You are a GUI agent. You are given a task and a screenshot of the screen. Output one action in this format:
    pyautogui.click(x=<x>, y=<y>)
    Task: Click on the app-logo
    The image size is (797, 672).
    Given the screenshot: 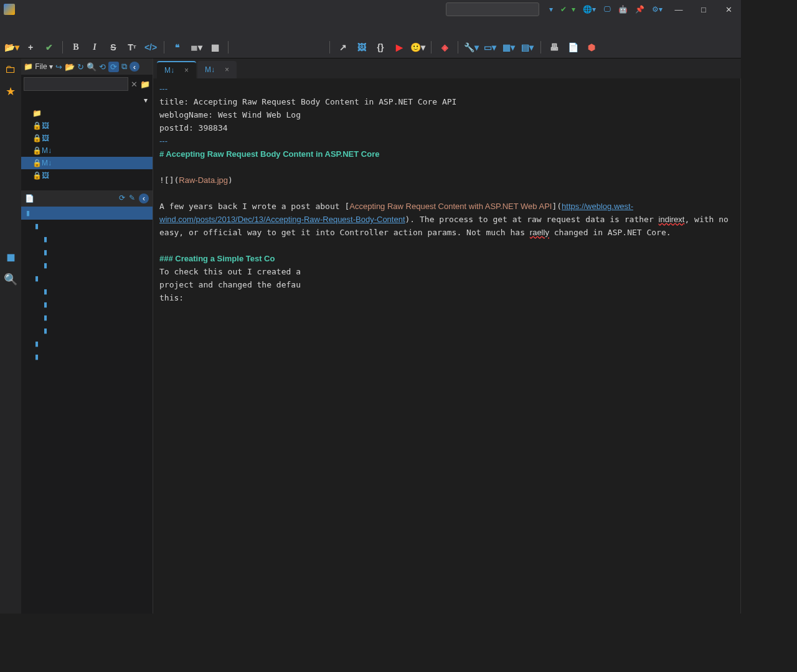 What is the action you would take?
    pyautogui.click(x=9, y=9)
    